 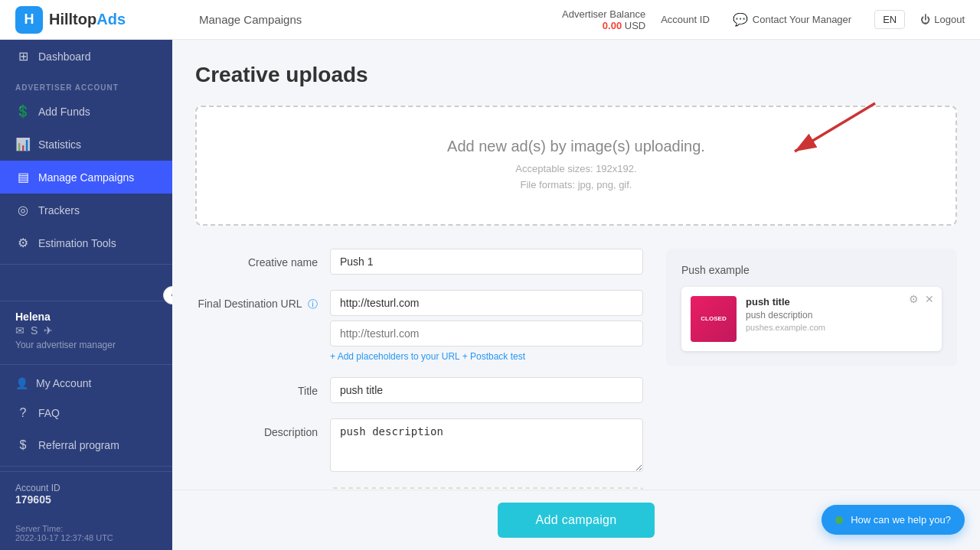 I want to click on sidebar-item-dashboard: ⊞ Dashboard, so click(x=86, y=57).